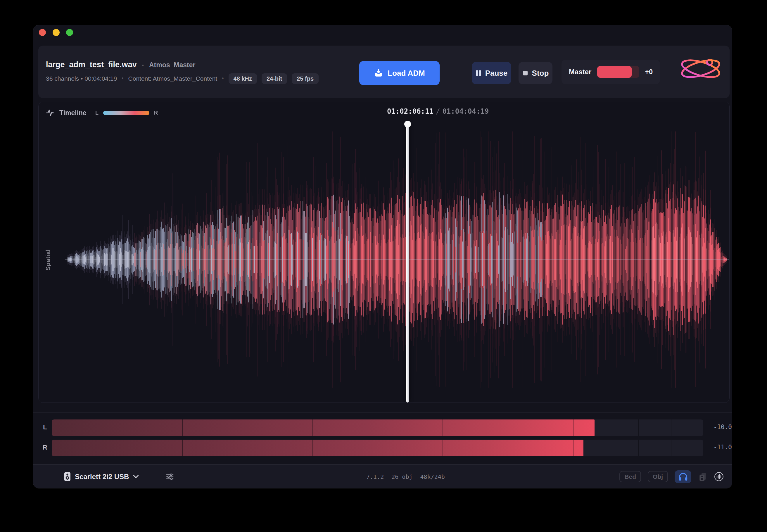 The height and width of the screenshot is (532, 767). Describe the element at coordinates (408, 263) in the screenshot. I see `playhead` at that location.